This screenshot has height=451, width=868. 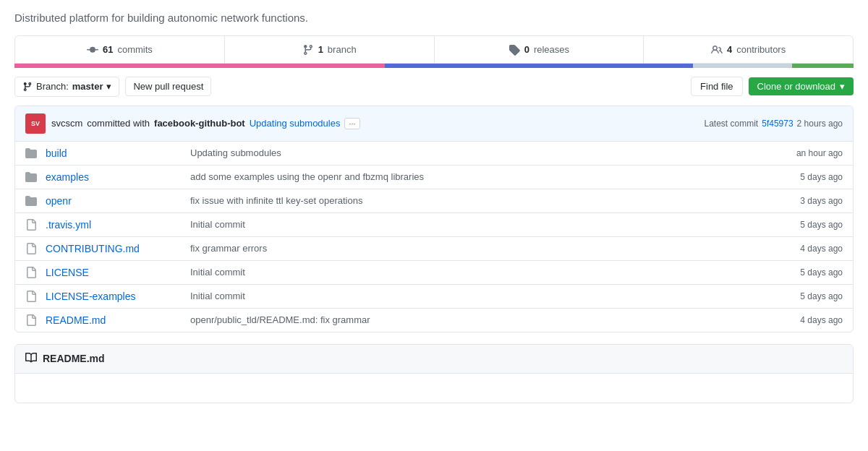 What do you see at coordinates (761, 49) in the screenshot?
I see `contributors-label: contributors` at bounding box center [761, 49].